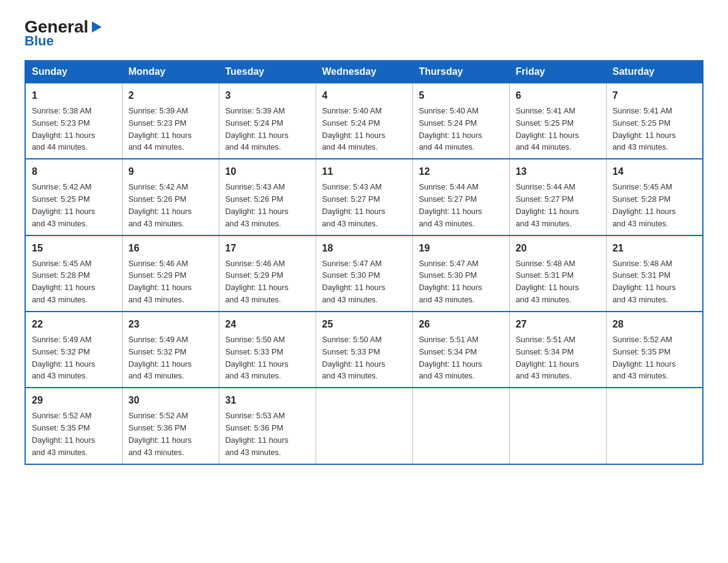  I want to click on calendar-cell: 18Sunrise: 5:47 AMSunset: 5:30 PMDayligh…, so click(364, 274).